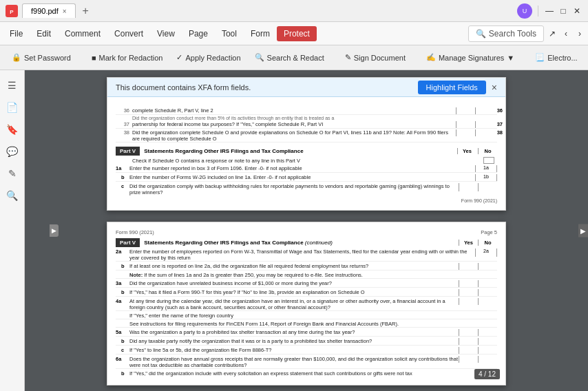 Image resolution: width=588 pixels, height=391 pixels. Describe the element at coordinates (127, 58) in the screenshot. I see `mark-redaction-button: ■ Mark for Redaction` at that location.